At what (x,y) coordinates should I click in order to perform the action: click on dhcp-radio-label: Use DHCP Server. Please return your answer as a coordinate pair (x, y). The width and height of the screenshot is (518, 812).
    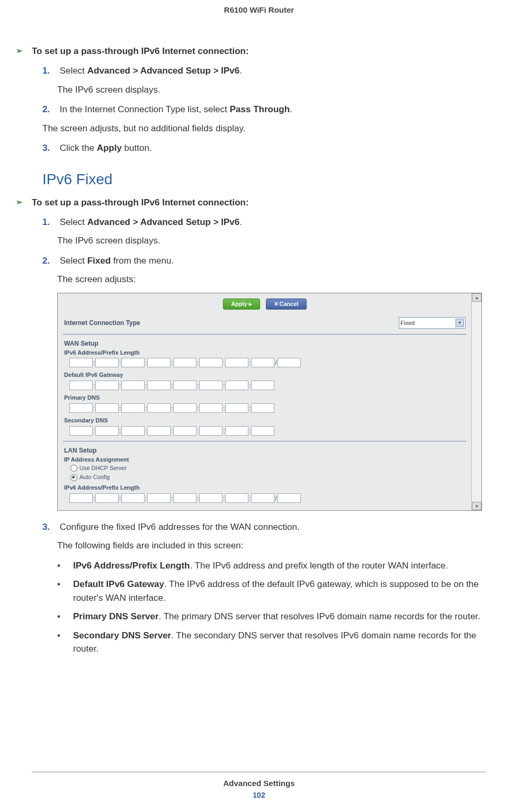
    Looking at the image, I should click on (103, 468).